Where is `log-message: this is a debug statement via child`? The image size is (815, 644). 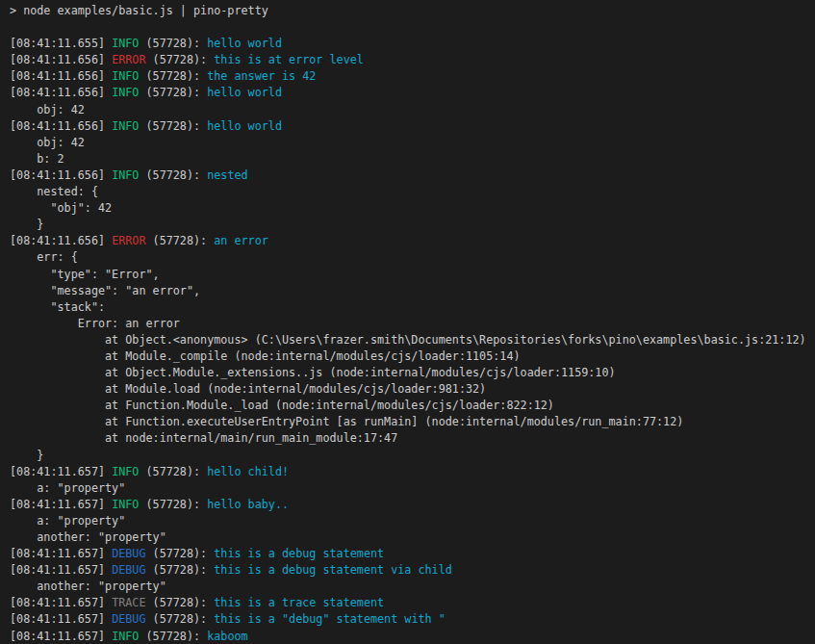
log-message: this is a debug statement via child is located at coordinates (333, 570).